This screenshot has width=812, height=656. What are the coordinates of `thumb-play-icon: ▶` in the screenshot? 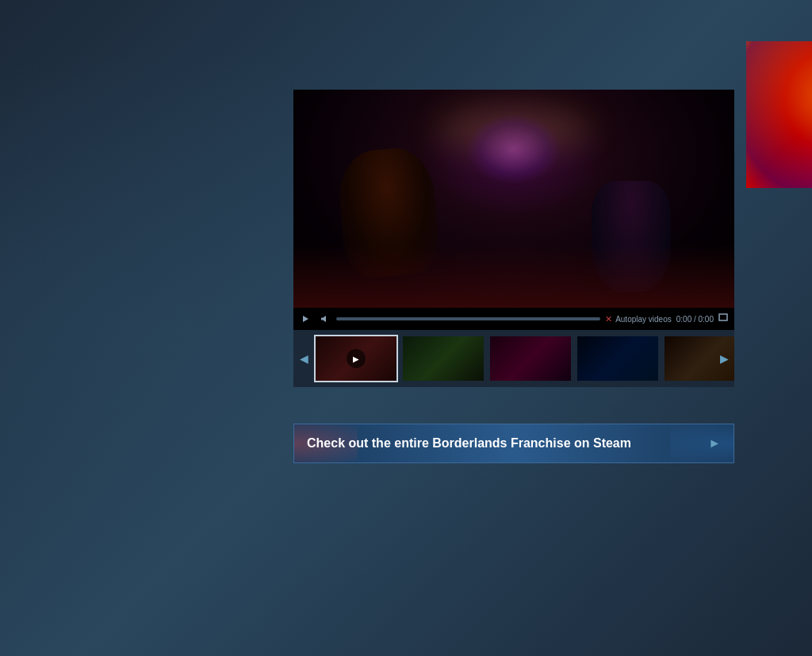 It's located at (356, 359).